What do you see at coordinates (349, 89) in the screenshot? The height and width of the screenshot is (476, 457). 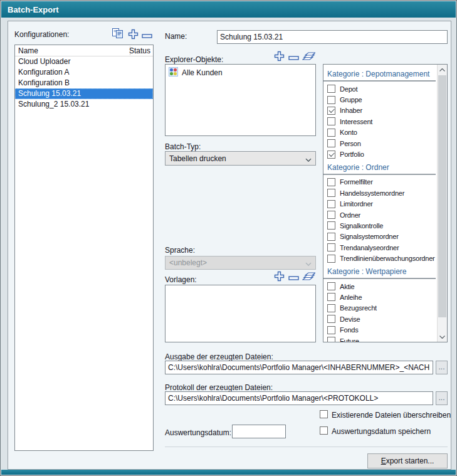 I see `checkbox-label: Depot` at bounding box center [349, 89].